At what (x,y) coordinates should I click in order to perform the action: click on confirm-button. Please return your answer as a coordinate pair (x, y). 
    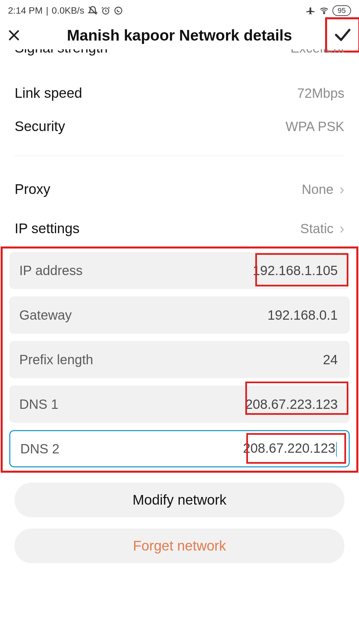
    Looking at the image, I should click on (343, 35).